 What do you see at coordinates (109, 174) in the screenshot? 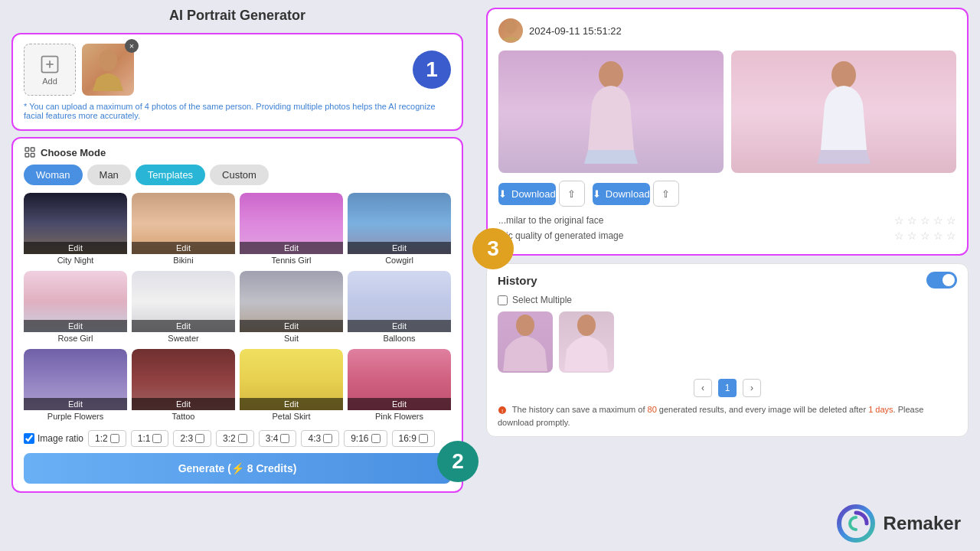
I see `tab-man: Man` at bounding box center [109, 174].